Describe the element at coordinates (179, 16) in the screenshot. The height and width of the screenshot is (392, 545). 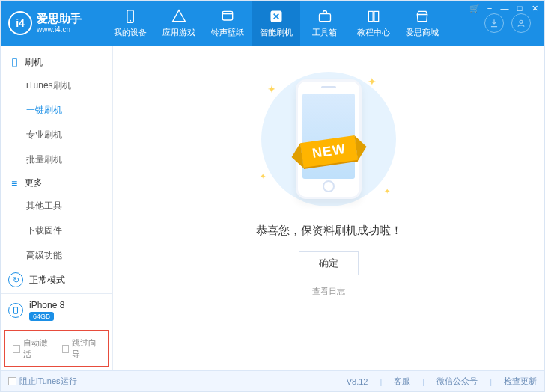
I see `apps-icon` at that location.